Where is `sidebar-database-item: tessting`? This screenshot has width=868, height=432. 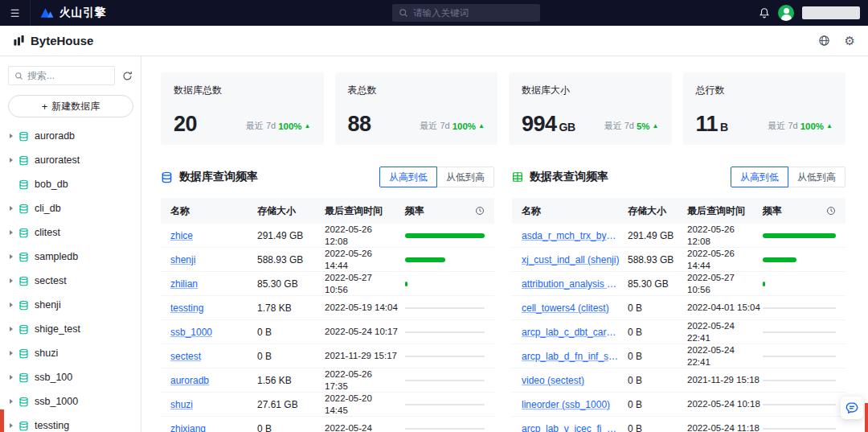
sidebar-database-item: tessting is located at coordinates (71, 423).